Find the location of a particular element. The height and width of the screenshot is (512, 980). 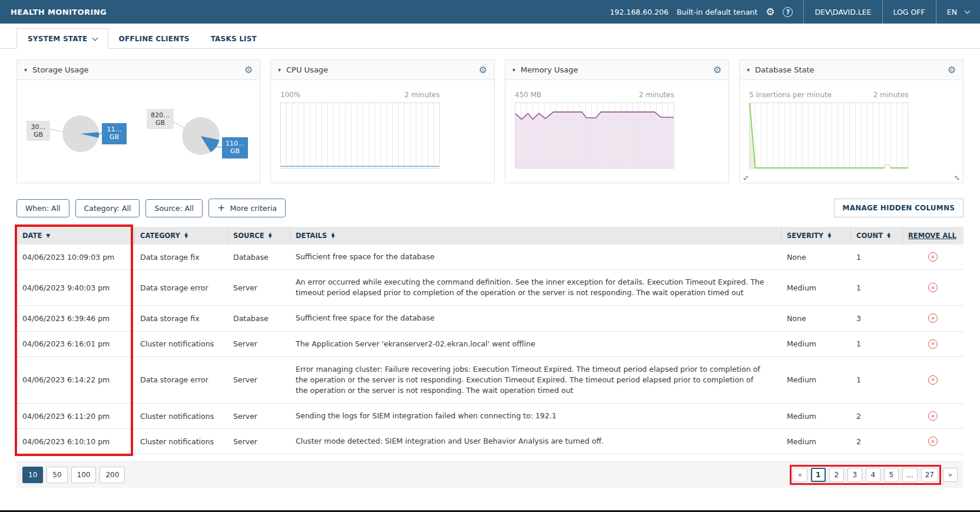

language-selector: EN is located at coordinates (952, 12).